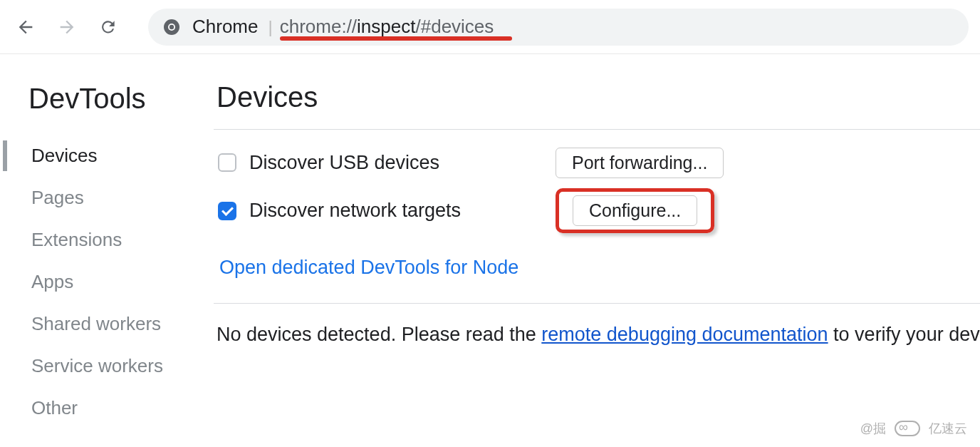 This screenshot has height=447, width=980. I want to click on sidebar-item-devices: Devices, so click(107, 155).